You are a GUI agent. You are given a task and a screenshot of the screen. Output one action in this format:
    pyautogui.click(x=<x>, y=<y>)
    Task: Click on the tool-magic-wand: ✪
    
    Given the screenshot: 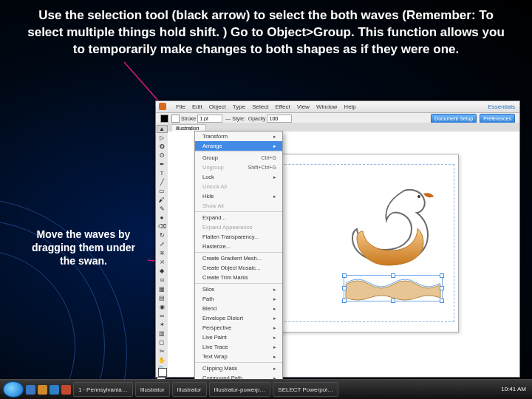 What is the action you would take?
    pyautogui.click(x=163, y=146)
    